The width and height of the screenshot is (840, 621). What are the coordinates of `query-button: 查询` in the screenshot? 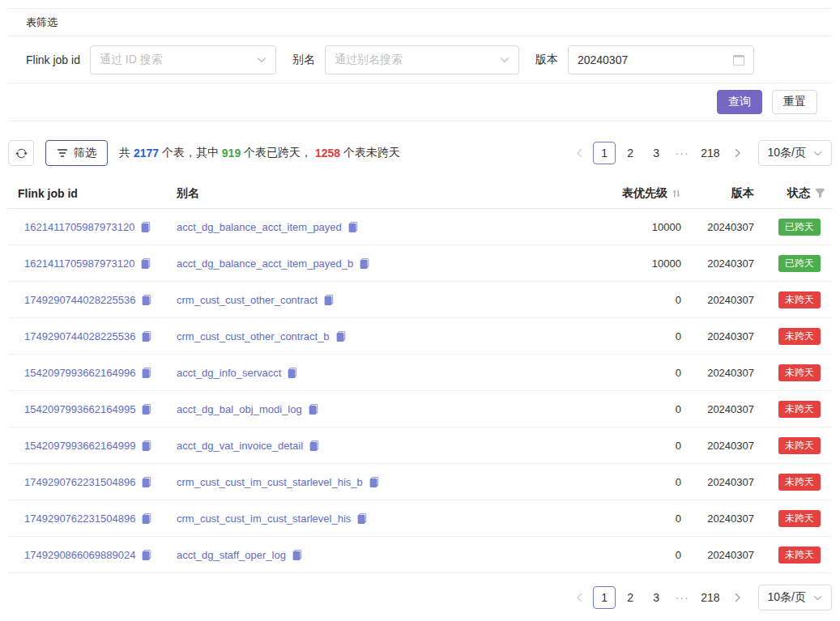 It's located at (740, 102).